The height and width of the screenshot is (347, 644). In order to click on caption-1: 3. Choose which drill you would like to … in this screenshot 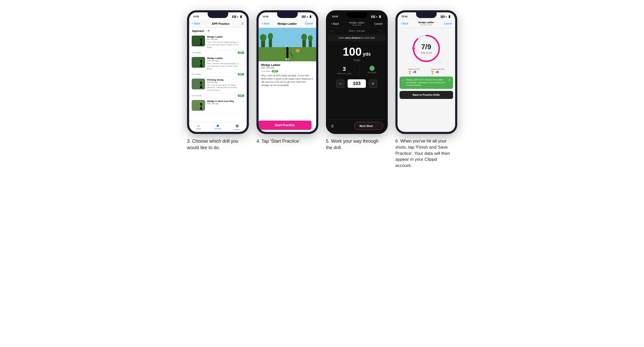, I will do `click(215, 145)`.